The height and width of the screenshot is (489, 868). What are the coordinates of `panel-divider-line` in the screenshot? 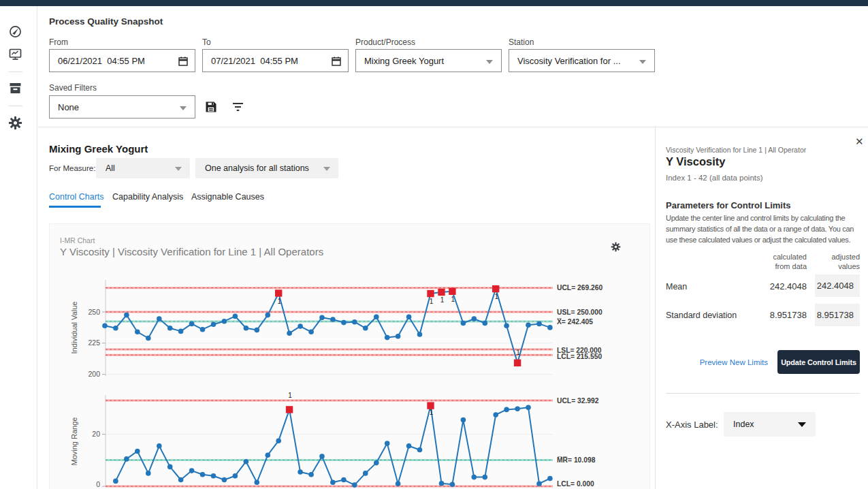 It's located at (762, 394).